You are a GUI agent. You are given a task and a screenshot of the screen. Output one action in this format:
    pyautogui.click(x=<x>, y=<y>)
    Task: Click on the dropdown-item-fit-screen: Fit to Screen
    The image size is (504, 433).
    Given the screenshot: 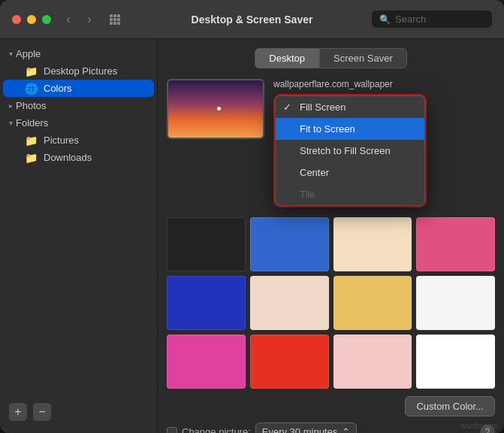 What is the action you would take?
    pyautogui.click(x=350, y=129)
    